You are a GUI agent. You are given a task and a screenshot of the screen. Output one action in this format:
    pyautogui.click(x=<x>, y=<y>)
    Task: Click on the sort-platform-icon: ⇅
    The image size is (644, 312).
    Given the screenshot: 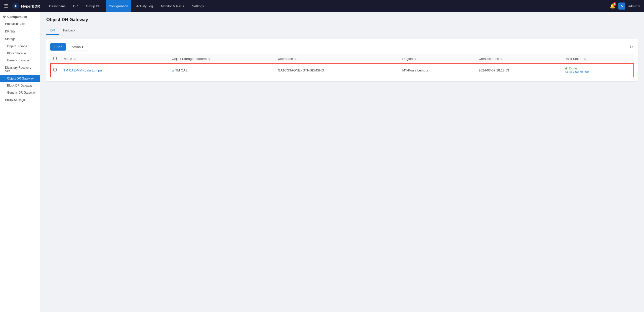 What is the action you would take?
    pyautogui.click(x=209, y=59)
    